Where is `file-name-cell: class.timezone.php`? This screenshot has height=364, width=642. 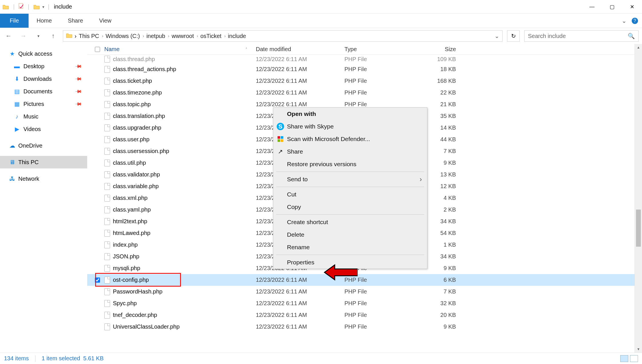 file-name-cell: class.timezone.php is located at coordinates (180, 93).